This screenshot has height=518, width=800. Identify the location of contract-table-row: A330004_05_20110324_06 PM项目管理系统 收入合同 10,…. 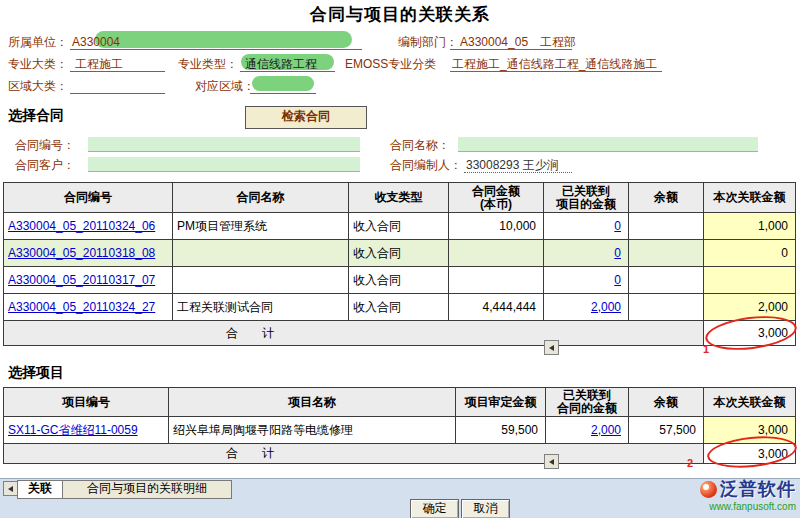
(400, 226).